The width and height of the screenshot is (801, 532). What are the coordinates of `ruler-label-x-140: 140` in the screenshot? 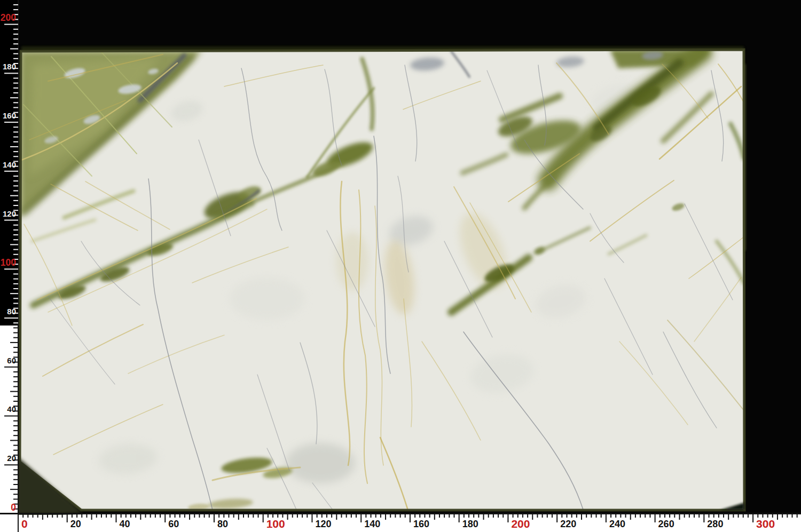 It's located at (372, 524).